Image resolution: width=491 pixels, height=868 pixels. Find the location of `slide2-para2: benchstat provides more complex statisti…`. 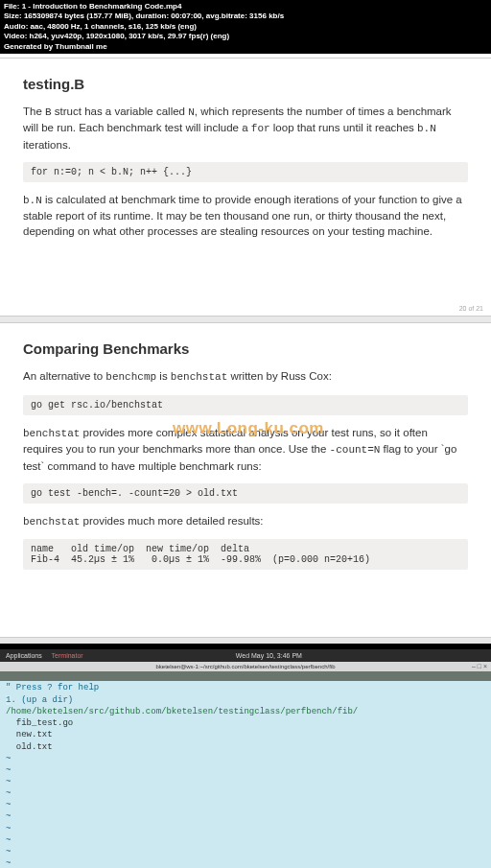

slide2-para2: benchstat provides more complex statisti… is located at coordinates (246, 449).